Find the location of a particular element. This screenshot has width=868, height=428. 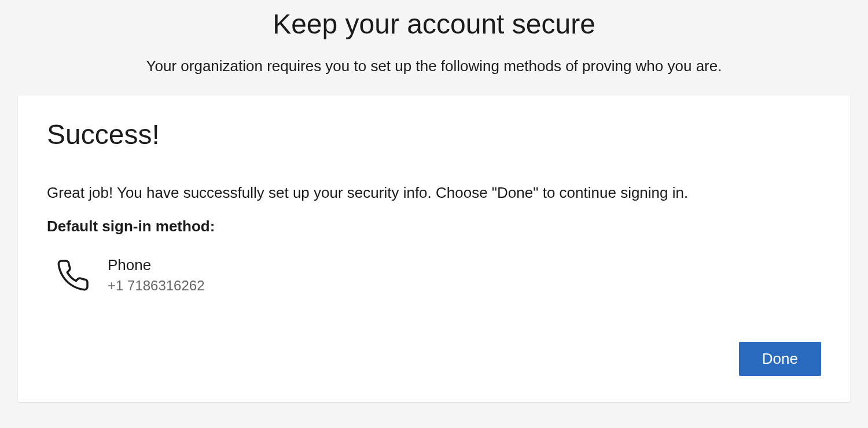

success-message: Great job! You have successfully set up … is located at coordinates (434, 193).